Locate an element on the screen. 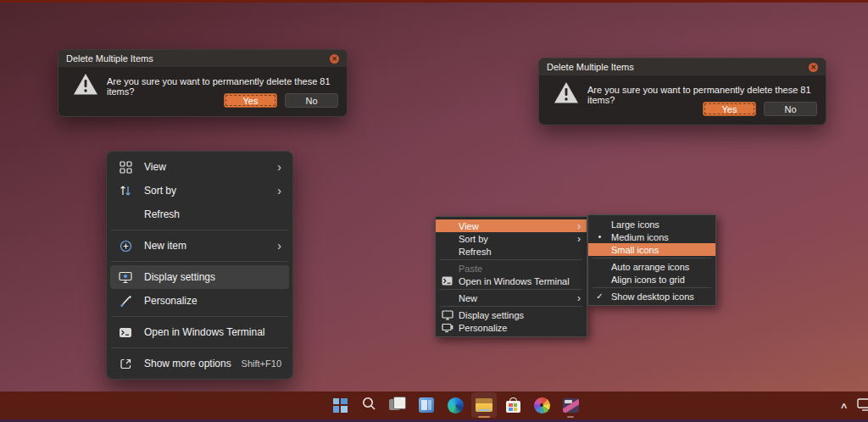 Image resolution: width=868 pixels, height=422 pixels. media-app-icon is located at coordinates (571, 405).